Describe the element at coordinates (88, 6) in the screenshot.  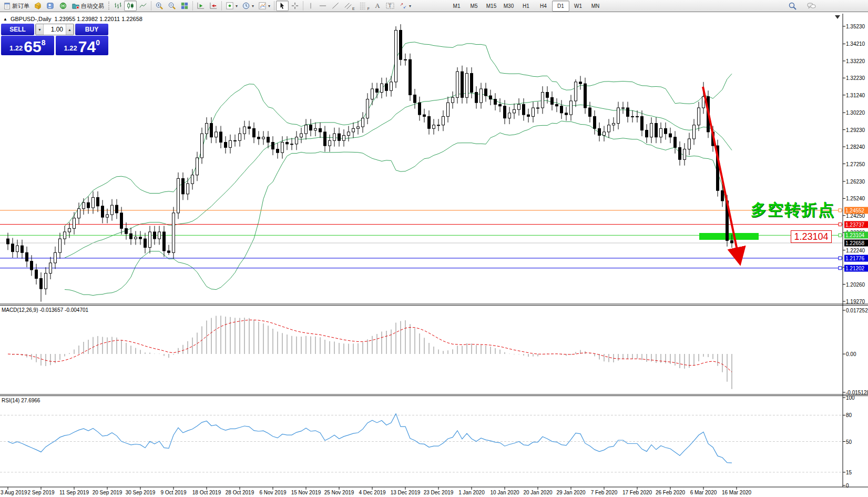
I see `autotrading-button: 自动交易` at that location.